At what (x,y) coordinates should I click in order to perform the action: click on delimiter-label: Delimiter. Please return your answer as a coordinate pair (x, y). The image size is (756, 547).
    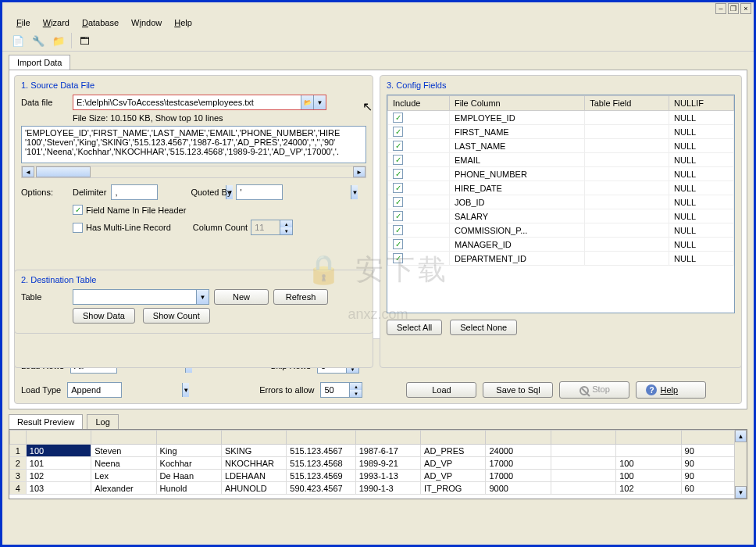
    Looking at the image, I should click on (89, 192).